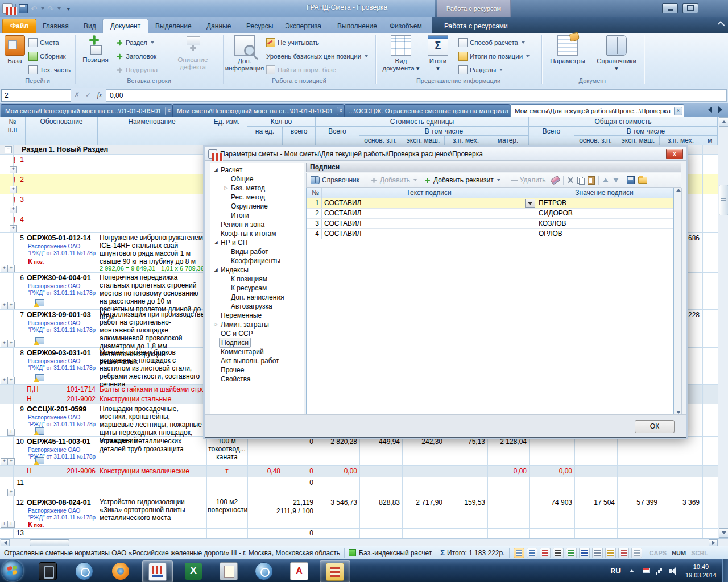 This screenshot has height=582, width=728. Describe the element at coordinates (257, 361) in the screenshot. I see `tree-item-akt: Акт выполн. работ` at that location.